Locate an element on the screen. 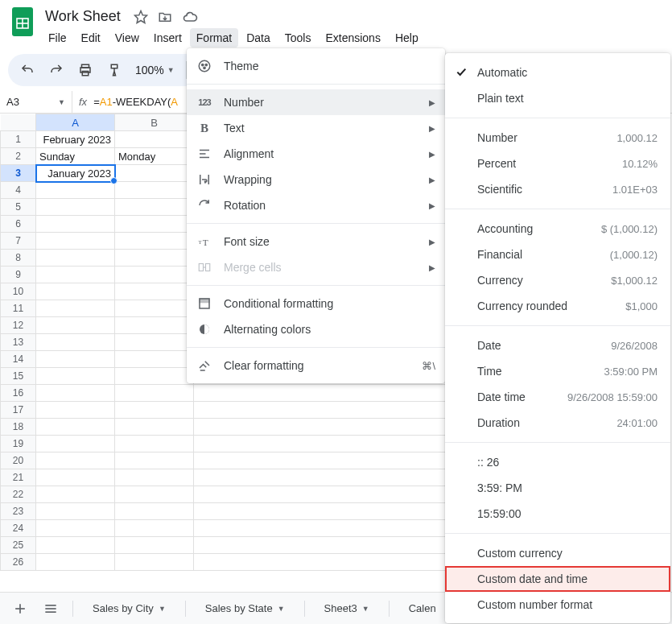 The width and height of the screenshot is (672, 624). row-header: 9 is located at coordinates (19, 275).